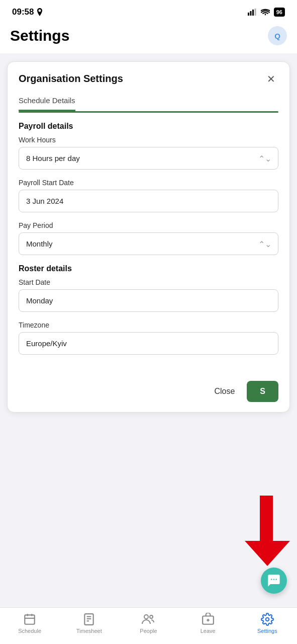 This screenshot has height=644, width=297. I want to click on roster-start-date-select: Monday Sunday Saturday, so click(149, 301).